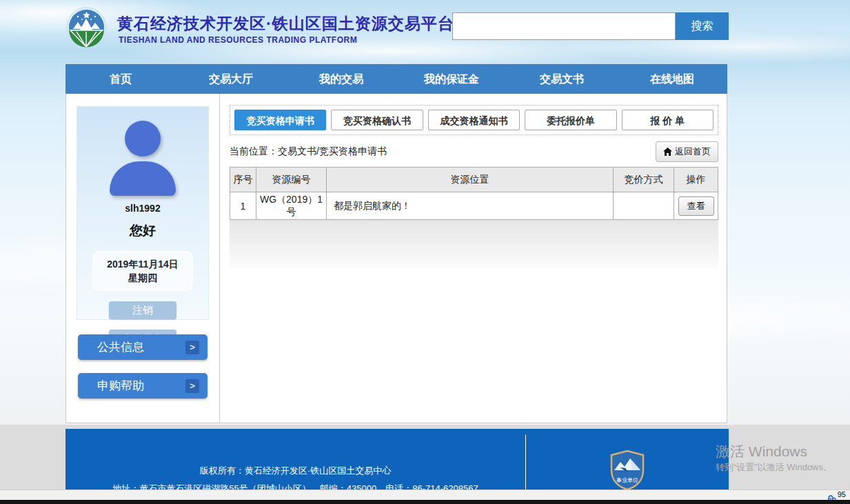 The height and width of the screenshot is (504, 850). Describe the element at coordinates (238, 40) in the screenshot. I see `site-subtitle: TIESHAN LAND AND RESOURCES TRADING PLATF…` at that location.